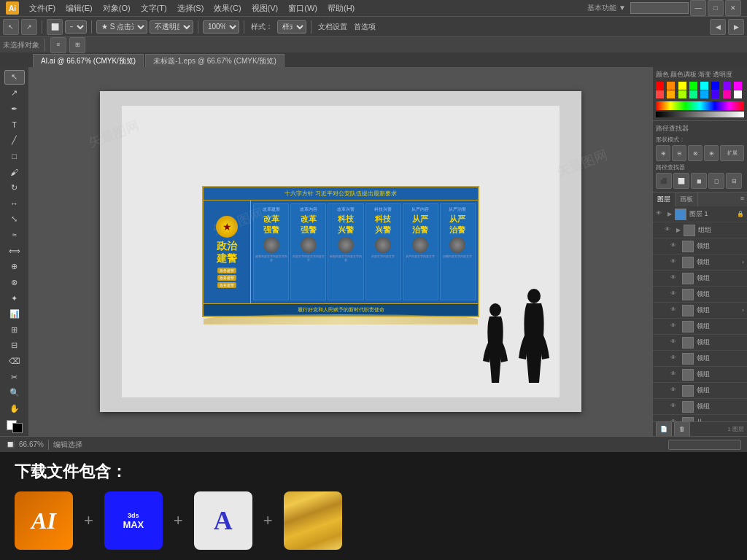 Image resolution: width=747 pixels, height=560 pixels. What do you see at coordinates (693, 86) in the screenshot?
I see `color-green` at bounding box center [693, 86].